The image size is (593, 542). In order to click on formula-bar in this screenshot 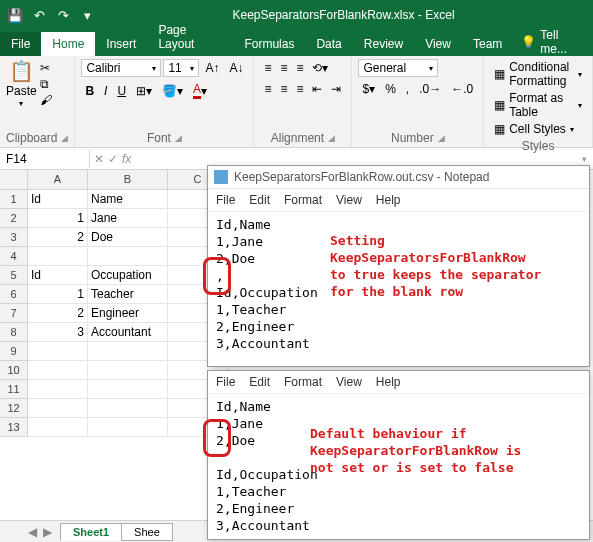, I will do `click(356, 159)`.